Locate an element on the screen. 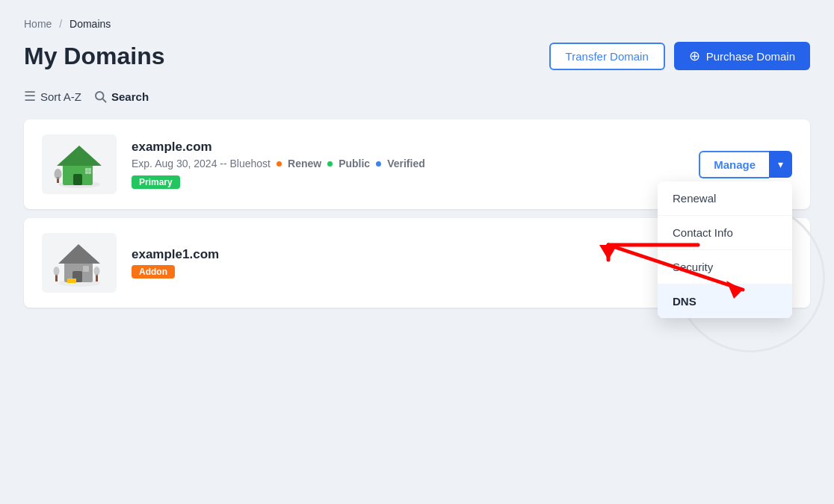  domain-actions-1: Manage ▾ Renewal Contact Info Security D… is located at coordinates (746, 164).